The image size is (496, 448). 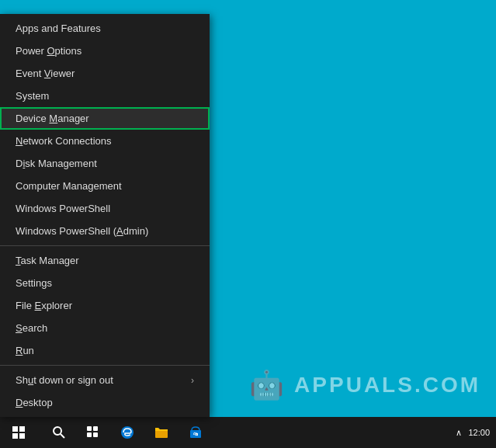 I want to click on submenu-arrow-icon: ›, so click(x=193, y=380).